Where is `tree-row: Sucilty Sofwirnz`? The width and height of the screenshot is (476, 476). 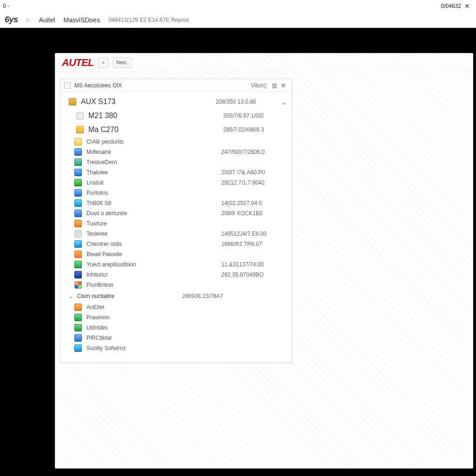 tree-row: Sucilty Sofwirnz is located at coordinates (176, 348).